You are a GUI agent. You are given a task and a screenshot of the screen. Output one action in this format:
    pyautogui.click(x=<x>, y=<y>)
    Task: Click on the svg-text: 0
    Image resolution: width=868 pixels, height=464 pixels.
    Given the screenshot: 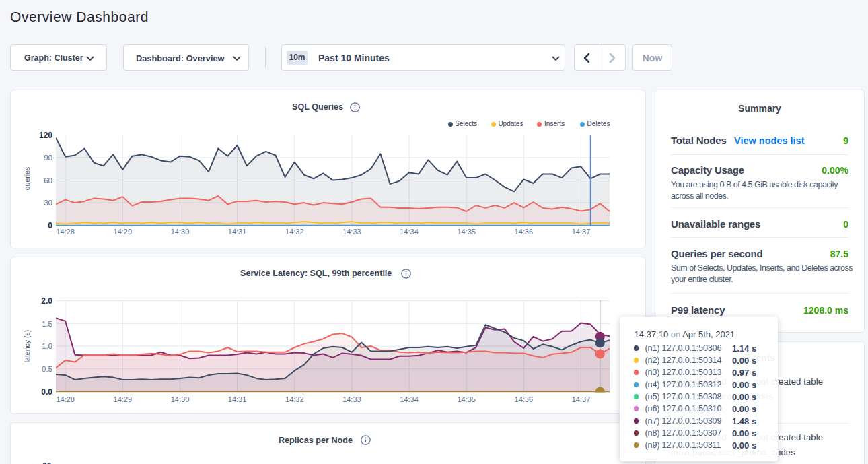 What is the action you would take?
    pyautogui.click(x=50, y=225)
    